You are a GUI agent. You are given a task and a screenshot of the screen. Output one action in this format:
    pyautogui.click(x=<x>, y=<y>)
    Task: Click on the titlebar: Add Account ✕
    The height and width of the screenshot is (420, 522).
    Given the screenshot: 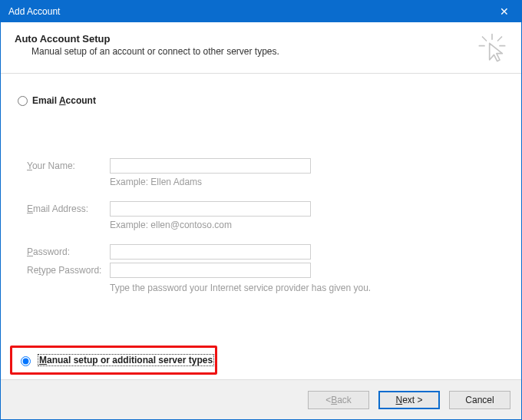 What is the action you would take?
    pyautogui.click(x=261, y=12)
    